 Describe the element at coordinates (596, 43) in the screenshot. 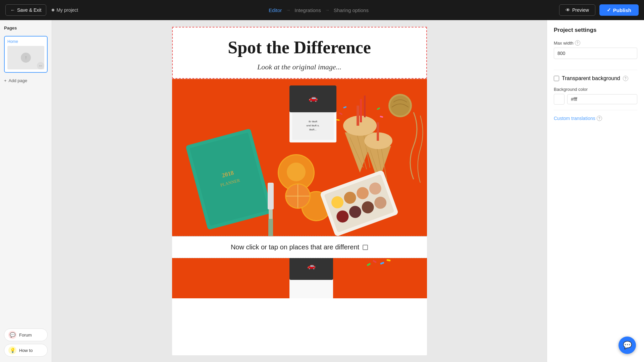

I see `max-width-label: Max width ?` at that location.